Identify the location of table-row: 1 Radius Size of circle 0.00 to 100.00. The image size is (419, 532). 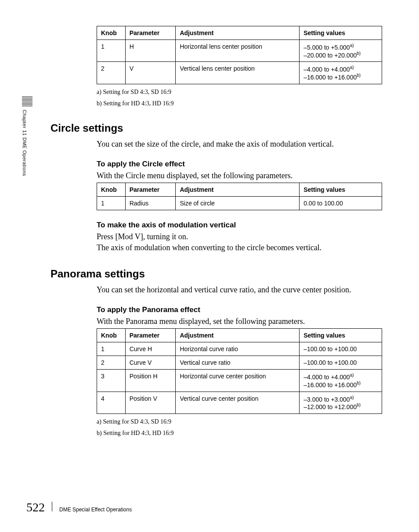
(240, 204).